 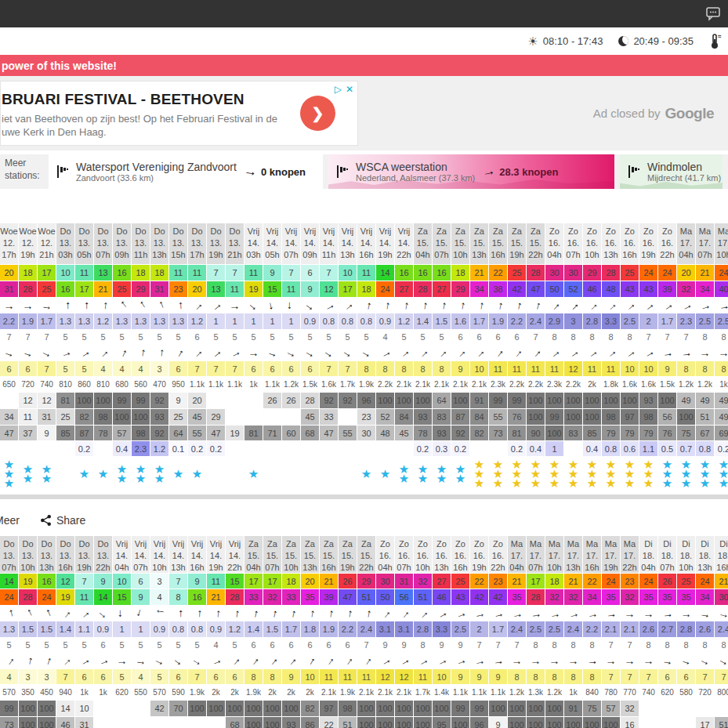 I want to click on air-temperature-row-cell: 11, so click(x=555, y=368).